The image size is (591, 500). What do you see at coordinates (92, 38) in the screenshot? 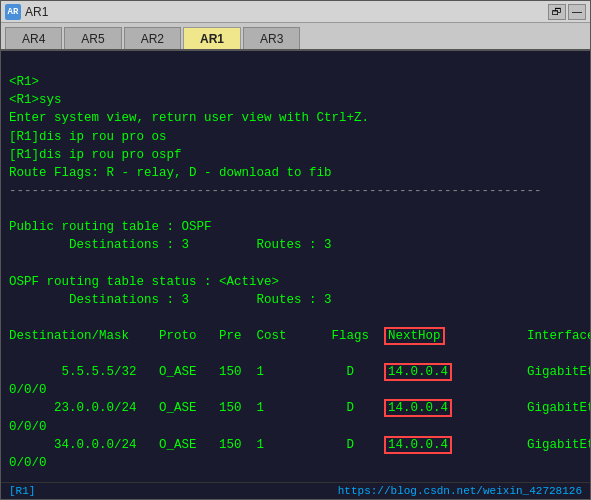
I see `tab-AR5: AR5` at bounding box center [92, 38].